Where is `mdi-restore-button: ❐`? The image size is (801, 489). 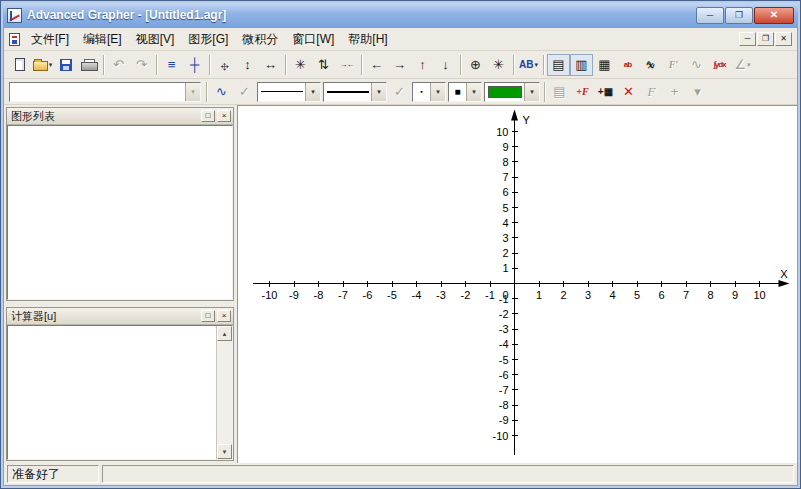 mdi-restore-button: ❐ is located at coordinates (766, 39).